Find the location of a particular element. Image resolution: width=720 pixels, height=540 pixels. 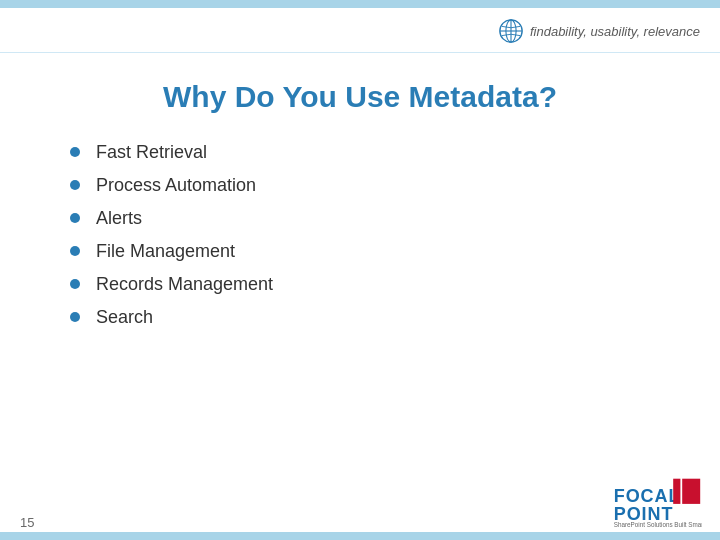

list-item: Alerts is located at coordinates (370, 218).